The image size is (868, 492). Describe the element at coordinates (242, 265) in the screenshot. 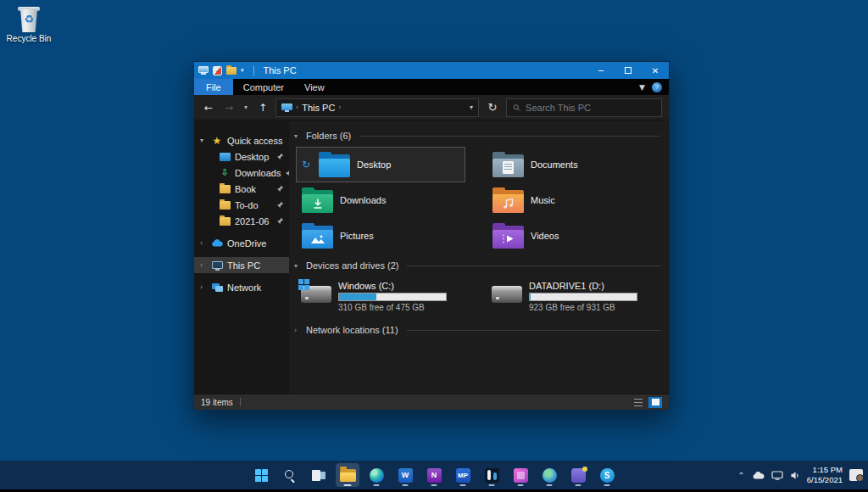

I see `sidebar-item-this-pc: › This PC` at that location.